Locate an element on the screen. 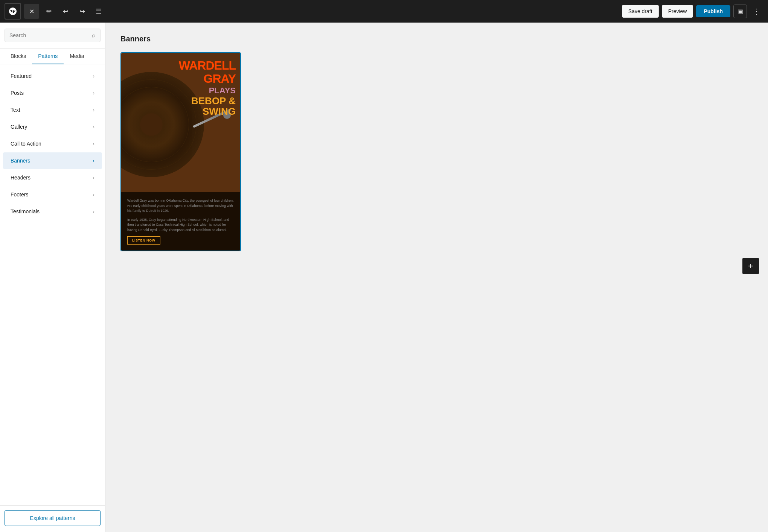  banner-title-line5: SWING is located at coordinates (207, 111).